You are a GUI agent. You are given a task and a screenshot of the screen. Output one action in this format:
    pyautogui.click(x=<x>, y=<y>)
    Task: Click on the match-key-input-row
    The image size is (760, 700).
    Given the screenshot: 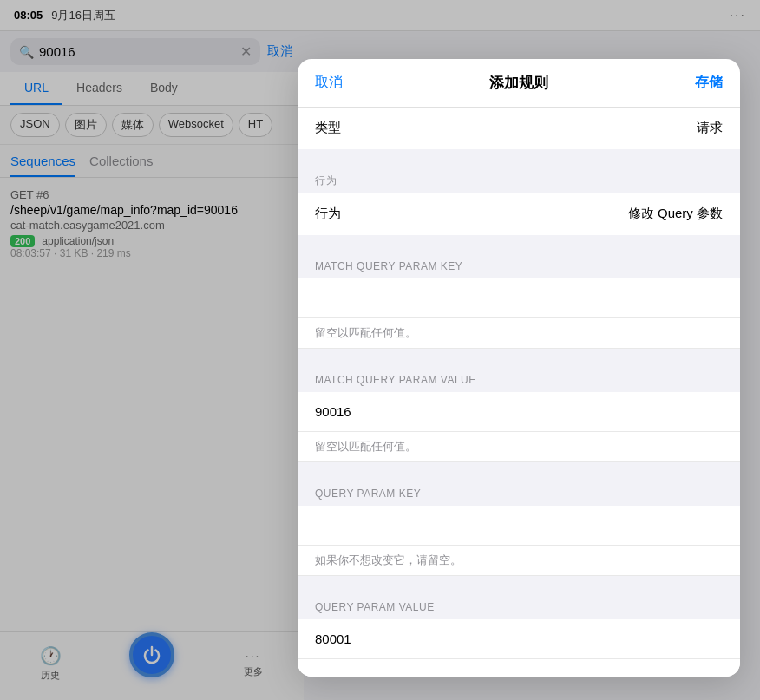 What is the action you would take?
    pyautogui.click(x=519, y=298)
    